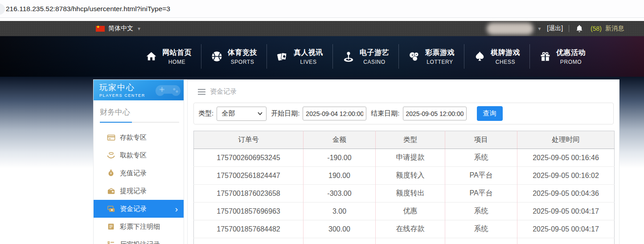 The width and height of the screenshot is (644, 244). I want to click on table-cell: 额度转出, so click(410, 194).